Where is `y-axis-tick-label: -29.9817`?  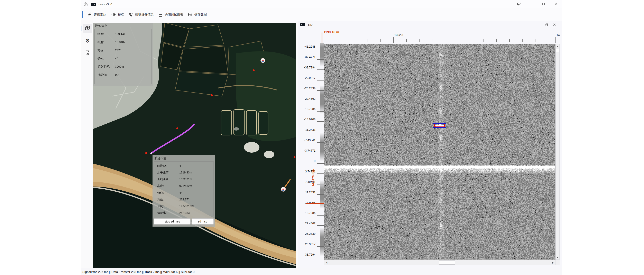 y-axis-tick-label: -29.9817 is located at coordinates (307, 78).